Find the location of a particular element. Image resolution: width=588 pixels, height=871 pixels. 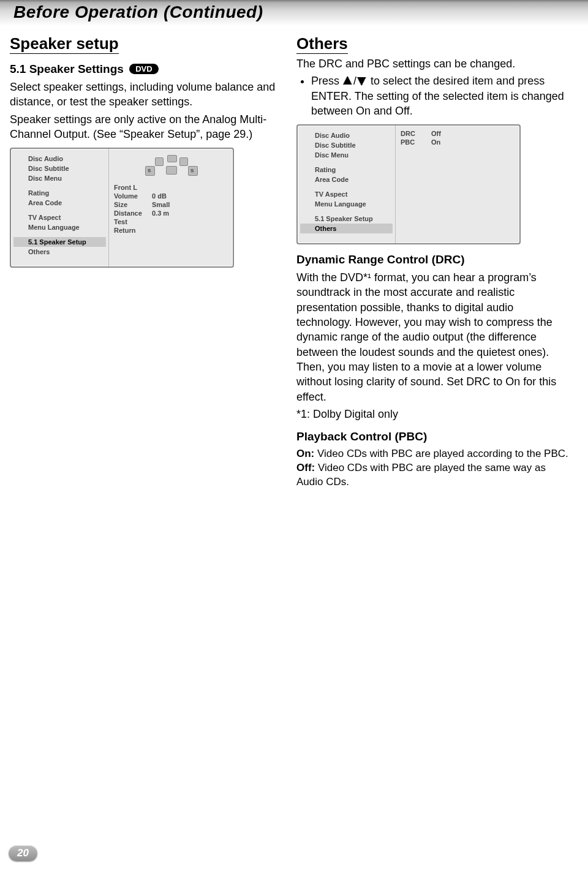

menu-item-selected: 5.1 Speaker Setup is located at coordinates (60, 242).